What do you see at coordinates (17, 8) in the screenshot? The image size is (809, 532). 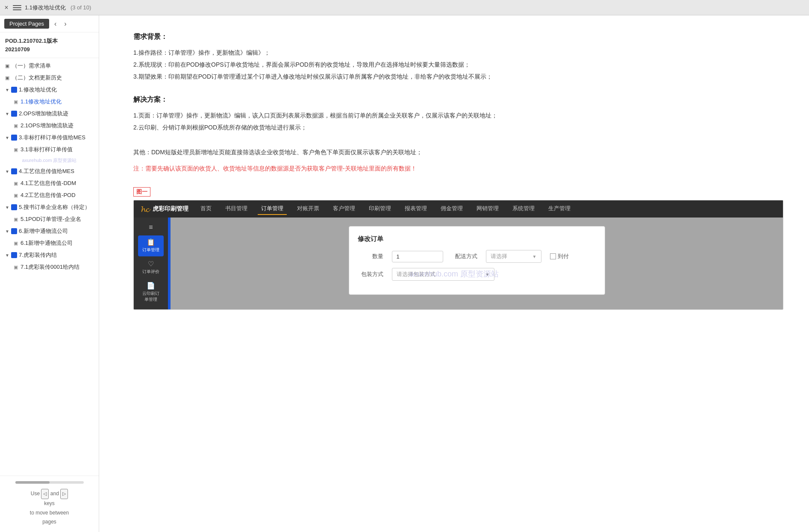 I see `menu-icon` at bounding box center [17, 8].